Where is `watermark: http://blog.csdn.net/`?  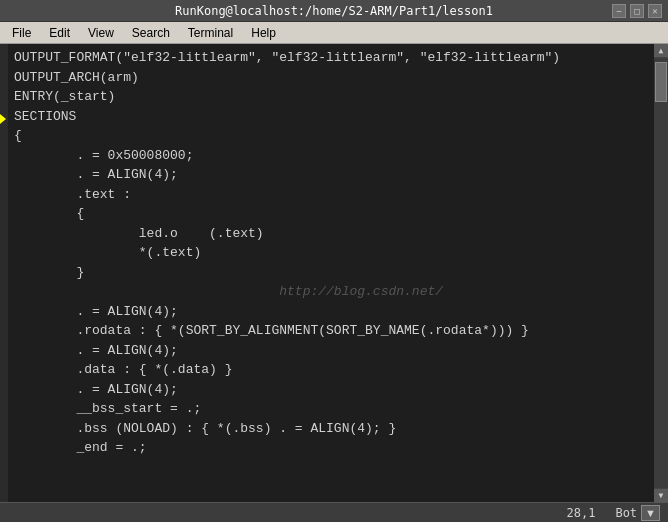
watermark: http://blog.csdn.net/ is located at coordinates (331, 292).